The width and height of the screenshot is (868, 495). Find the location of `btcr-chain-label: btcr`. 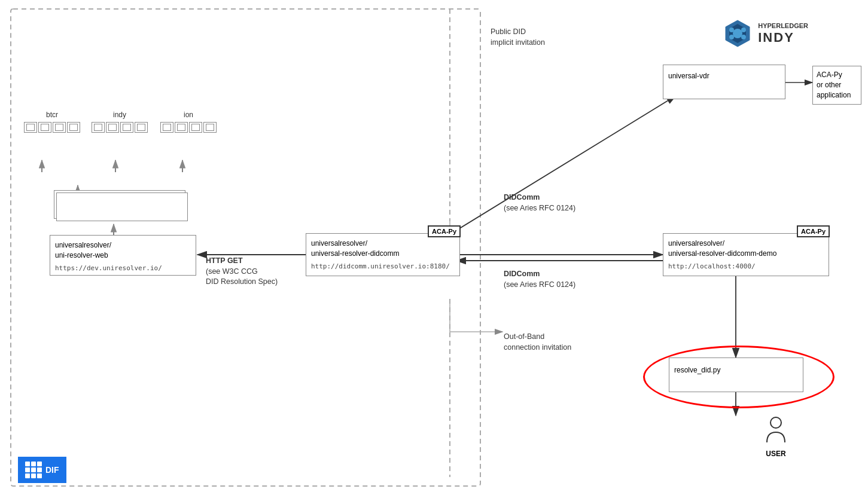

btcr-chain-label: btcr is located at coordinates (52, 122).